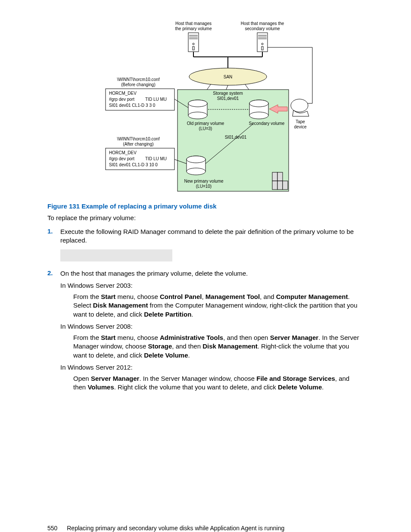 This screenshot has width=411, height=532. What do you see at coordinates (212, 236) in the screenshot?
I see `step-1-text: Execute the following RAID Manager comma…` at bounding box center [212, 236].